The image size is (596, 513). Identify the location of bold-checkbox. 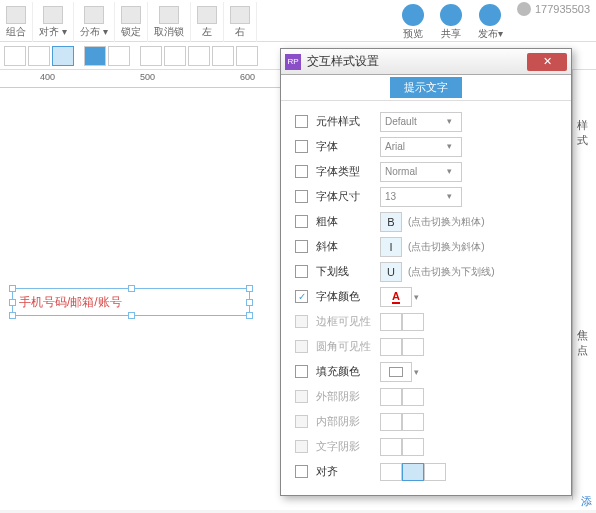
(302, 222).